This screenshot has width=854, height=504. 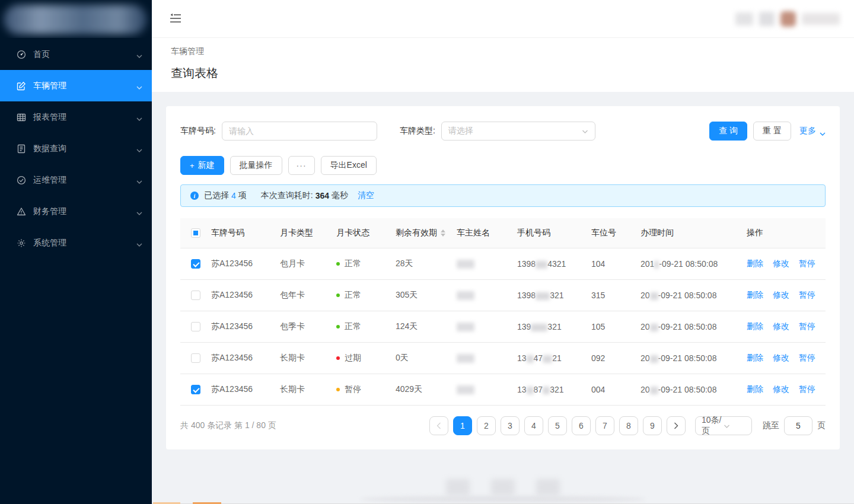 I want to click on sort-icon, so click(x=443, y=233).